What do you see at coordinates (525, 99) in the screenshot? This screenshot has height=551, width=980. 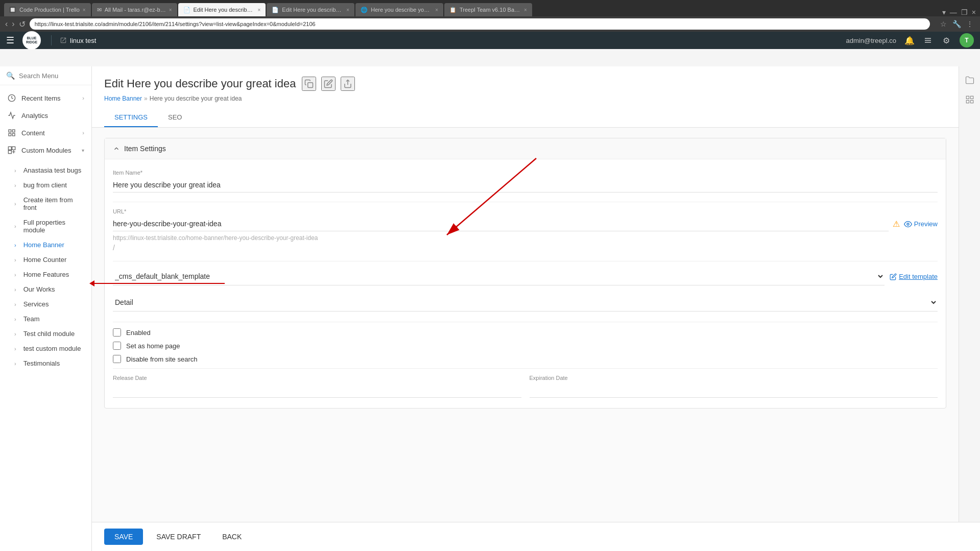 I see `breadcrumb: Home Banner » Here you describe your gre…` at bounding box center [525, 99].